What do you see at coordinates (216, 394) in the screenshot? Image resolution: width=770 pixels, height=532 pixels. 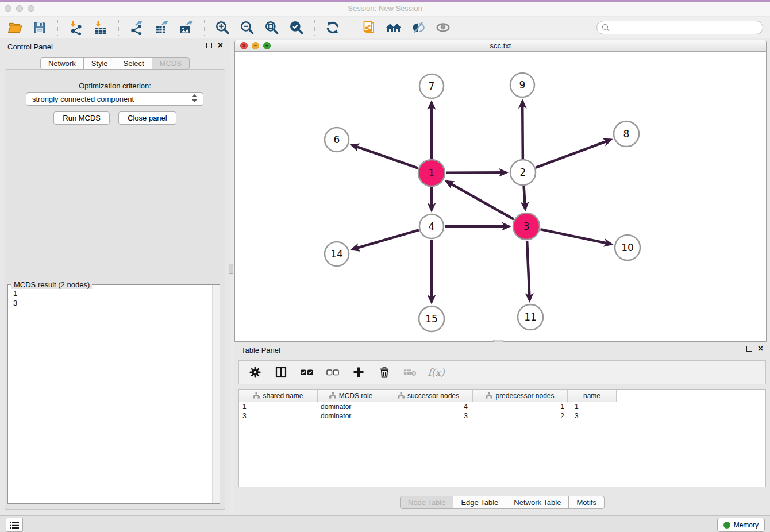 I see `result-scrollbar` at bounding box center [216, 394].